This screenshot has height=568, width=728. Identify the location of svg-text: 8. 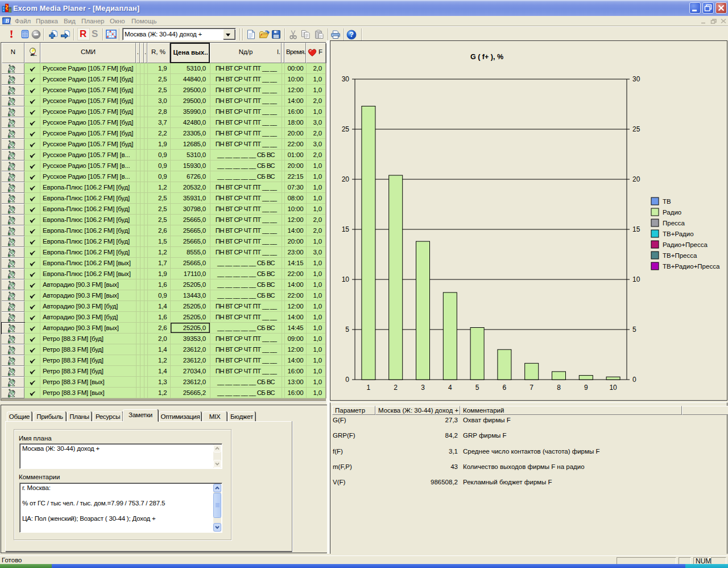
(559, 388).